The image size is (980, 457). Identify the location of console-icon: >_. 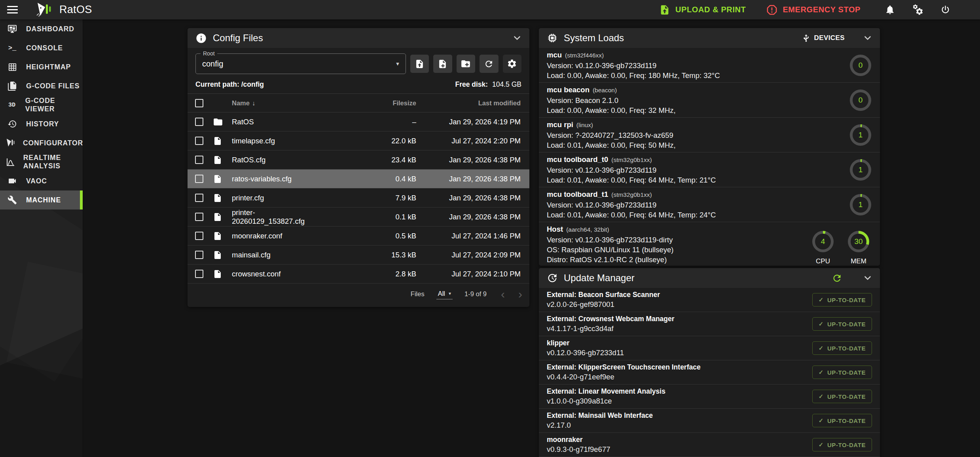
(12, 48).